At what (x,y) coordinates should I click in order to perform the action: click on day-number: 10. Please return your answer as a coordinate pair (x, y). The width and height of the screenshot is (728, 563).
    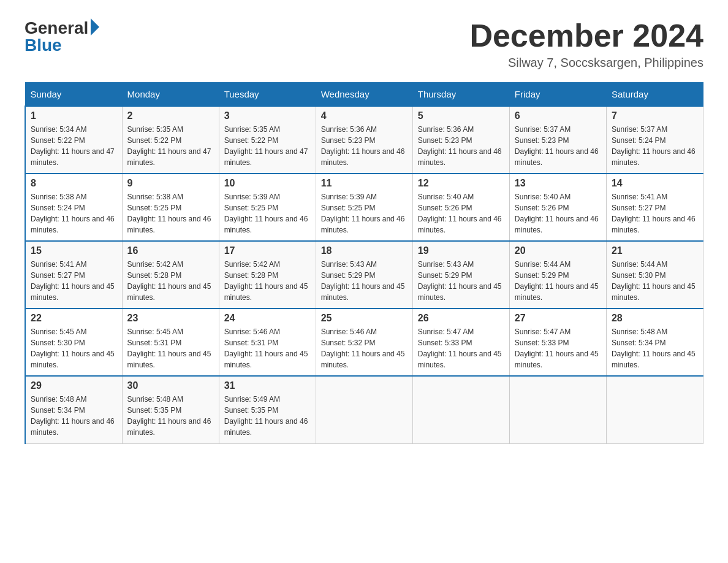
    Looking at the image, I should click on (267, 183).